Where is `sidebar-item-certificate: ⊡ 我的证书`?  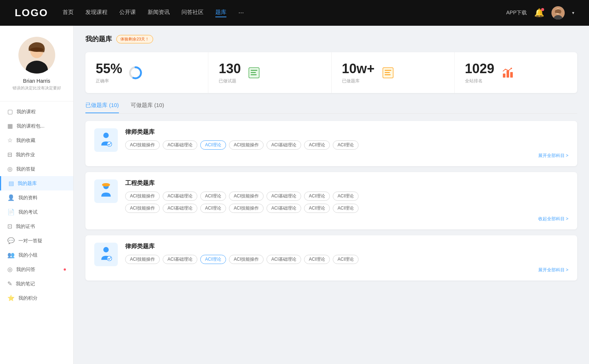
sidebar-item-certificate: ⊡ 我的证书 is located at coordinates (37, 226).